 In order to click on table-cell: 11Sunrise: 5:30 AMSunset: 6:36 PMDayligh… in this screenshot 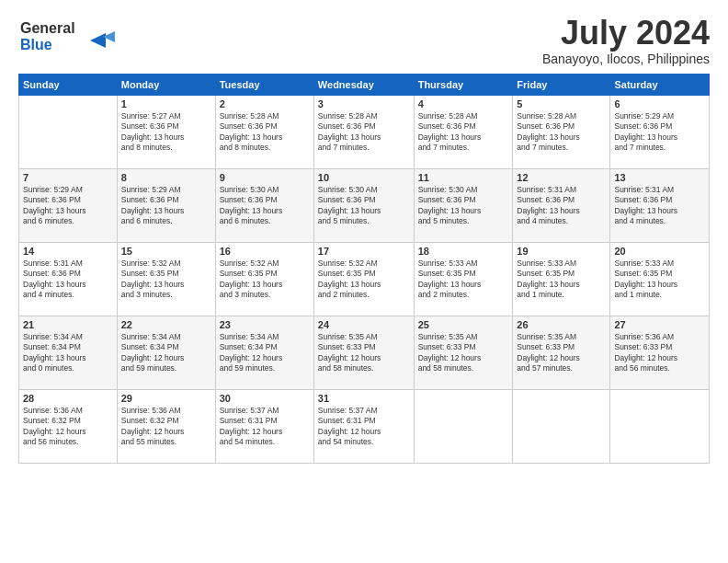, I will do `click(463, 205)`.